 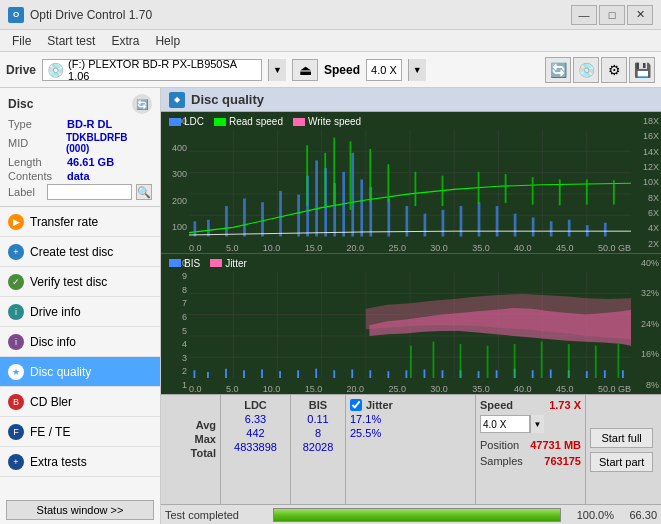 What do you see at coordinates (318, 433) in the screenshot?
I see `bis-max: 8` at bounding box center [318, 433].